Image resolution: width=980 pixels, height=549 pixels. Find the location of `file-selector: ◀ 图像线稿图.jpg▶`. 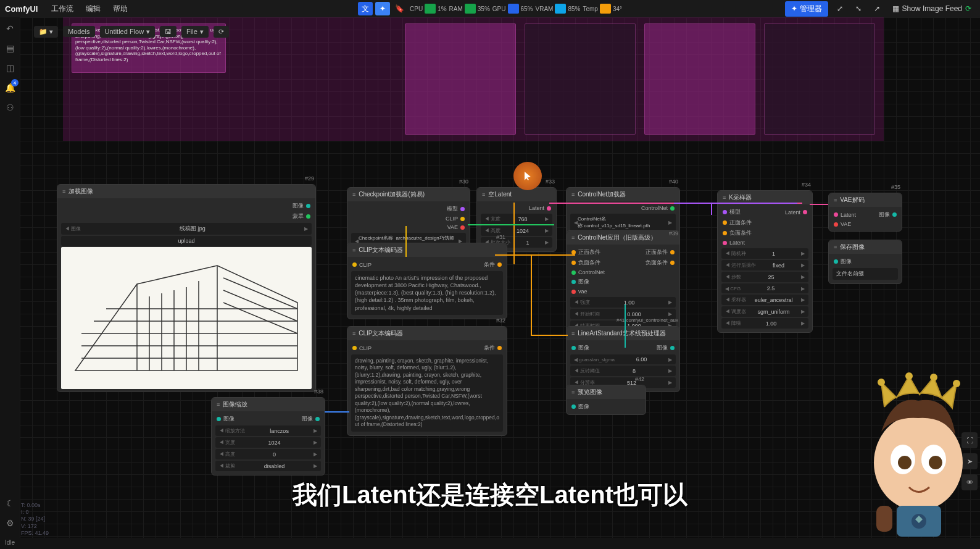

file-selector: ◀ 图像线稿图.jpg▶ is located at coordinates (186, 228).